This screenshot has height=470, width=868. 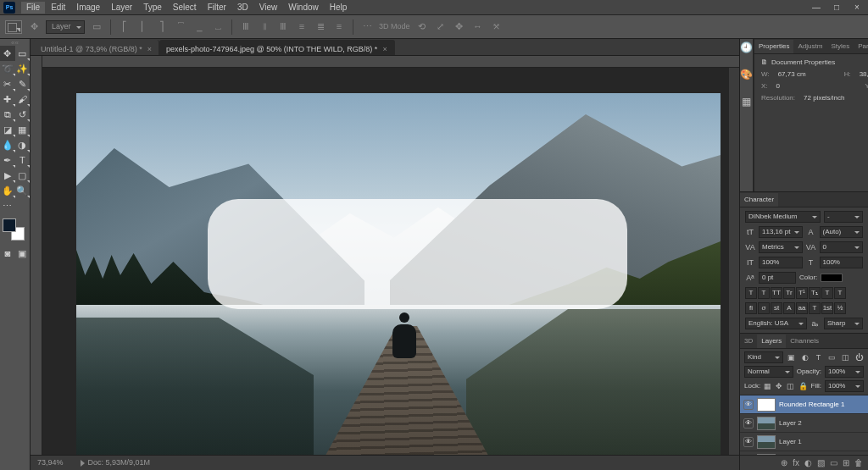 I want to click on filter-toggle-icon: ⏻, so click(x=859, y=357).